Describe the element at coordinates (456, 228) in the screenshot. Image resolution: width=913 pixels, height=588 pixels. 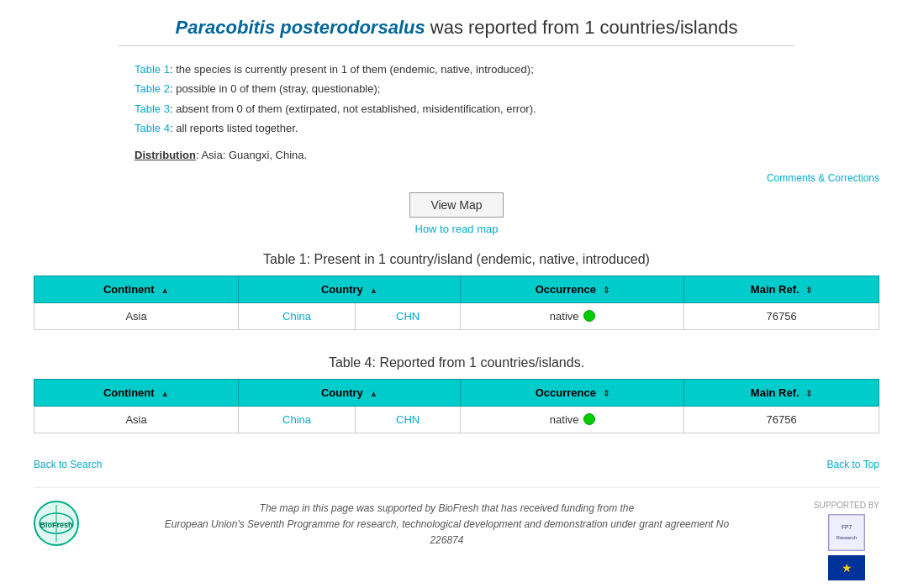
I see `how-to-read-map-link: How to read map` at that location.